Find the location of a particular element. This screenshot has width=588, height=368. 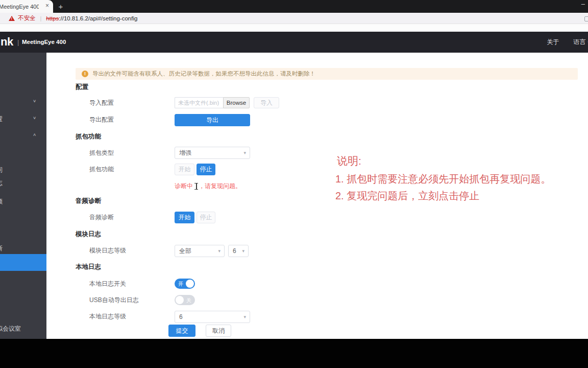

sidebar-group-2: 置 ∨ is located at coordinates (23, 119).